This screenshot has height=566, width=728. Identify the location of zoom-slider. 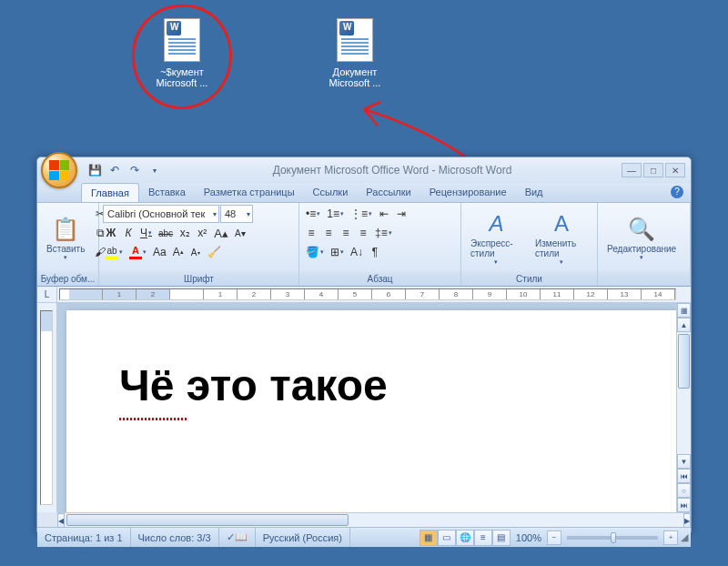
(612, 538).